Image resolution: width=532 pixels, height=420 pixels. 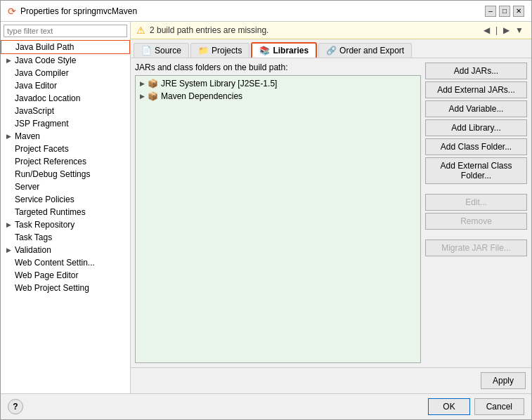 What do you see at coordinates (65, 174) in the screenshot?
I see `sidebar-item-run-debug: Run/Debug Settings` at bounding box center [65, 174].